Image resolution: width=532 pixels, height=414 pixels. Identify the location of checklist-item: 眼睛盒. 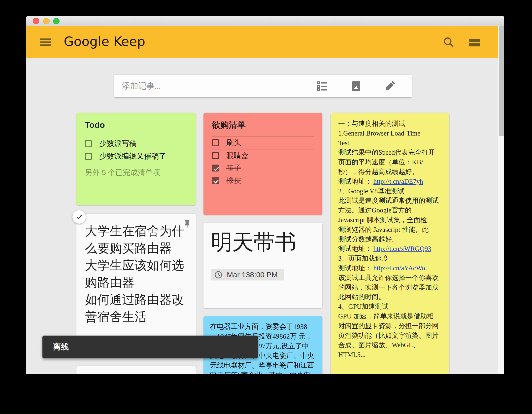
(263, 156).